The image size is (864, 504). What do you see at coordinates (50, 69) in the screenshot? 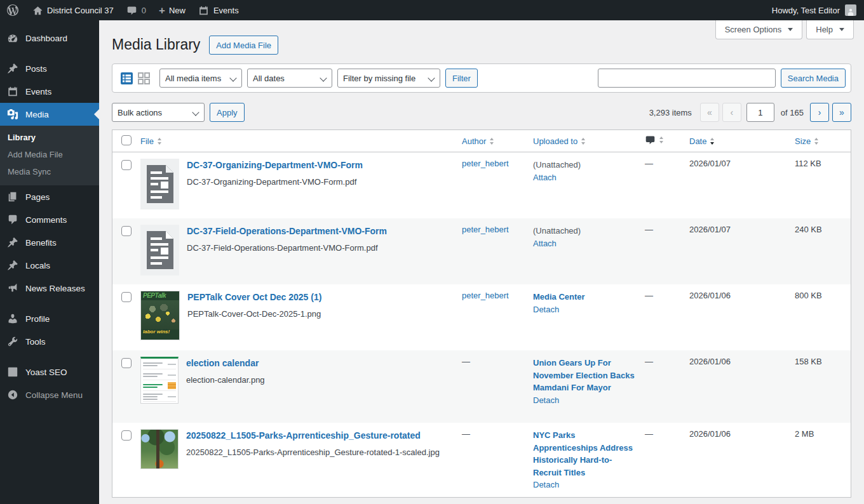
I see `sidebar-item-posts: Posts` at bounding box center [50, 69].